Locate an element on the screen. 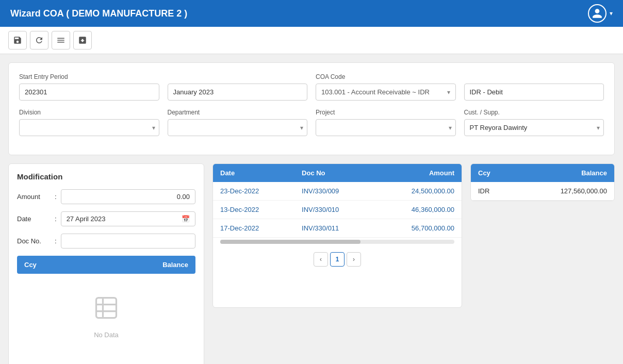 The image size is (623, 364). date-row: Date : 27 April 2023 📅 is located at coordinates (106, 219).